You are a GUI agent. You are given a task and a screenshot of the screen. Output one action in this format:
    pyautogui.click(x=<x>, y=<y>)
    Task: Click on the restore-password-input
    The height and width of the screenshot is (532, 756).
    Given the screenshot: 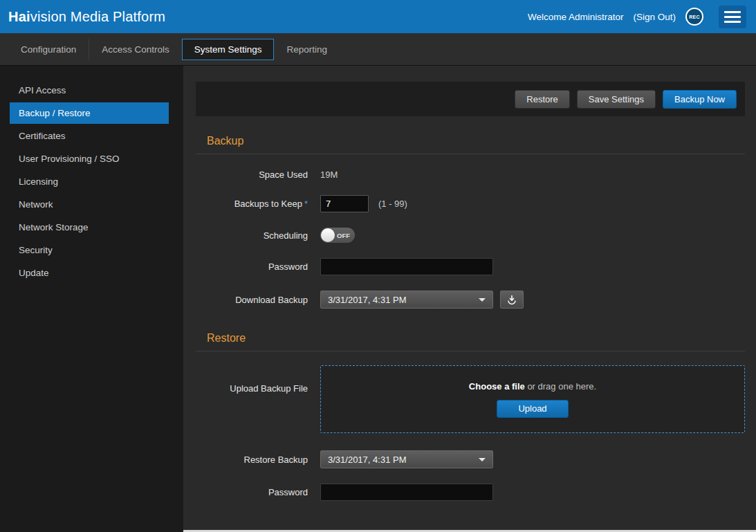 What is the action you would take?
    pyautogui.click(x=407, y=493)
    